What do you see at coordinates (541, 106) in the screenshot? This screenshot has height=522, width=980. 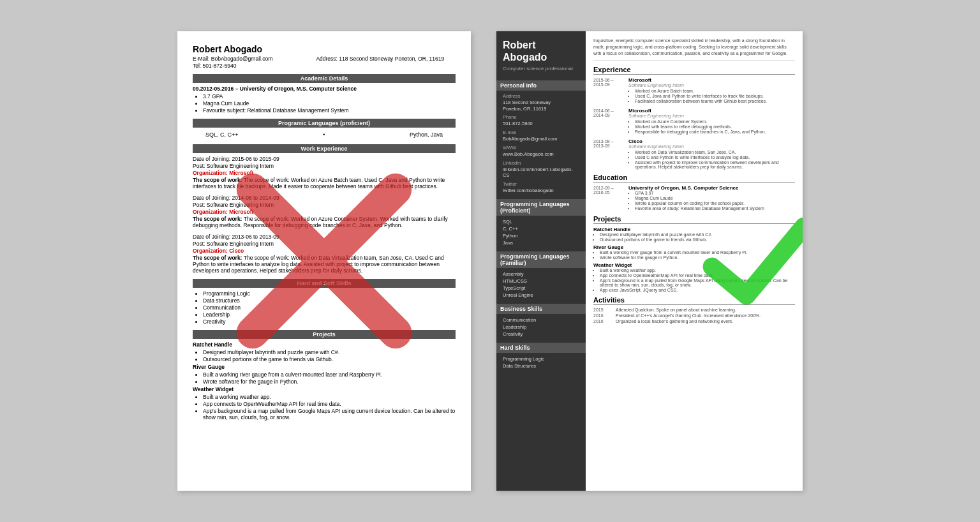 I see `address-value-r: 118 Second StonewayPoneton, OR, 11619` at bounding box center [541, 106].